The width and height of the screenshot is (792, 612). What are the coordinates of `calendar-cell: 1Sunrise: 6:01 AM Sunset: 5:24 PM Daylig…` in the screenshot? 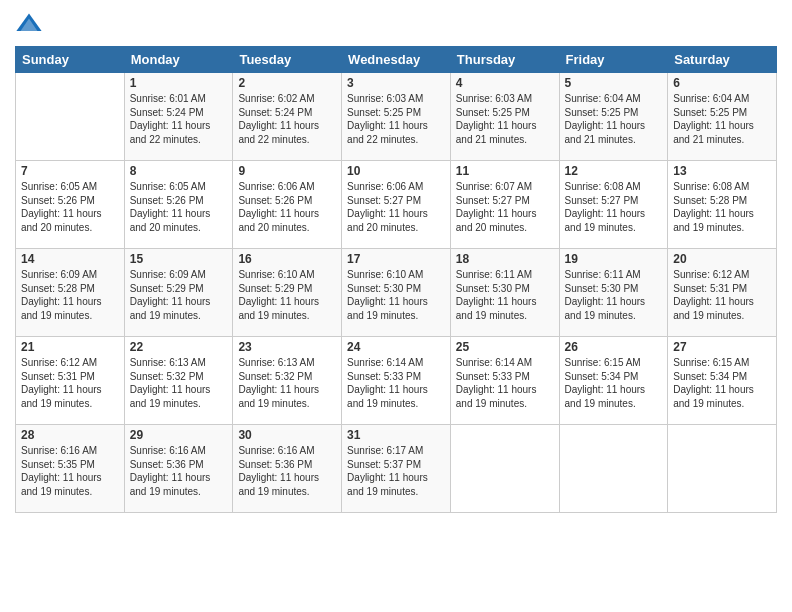 It's located at (178, 117).